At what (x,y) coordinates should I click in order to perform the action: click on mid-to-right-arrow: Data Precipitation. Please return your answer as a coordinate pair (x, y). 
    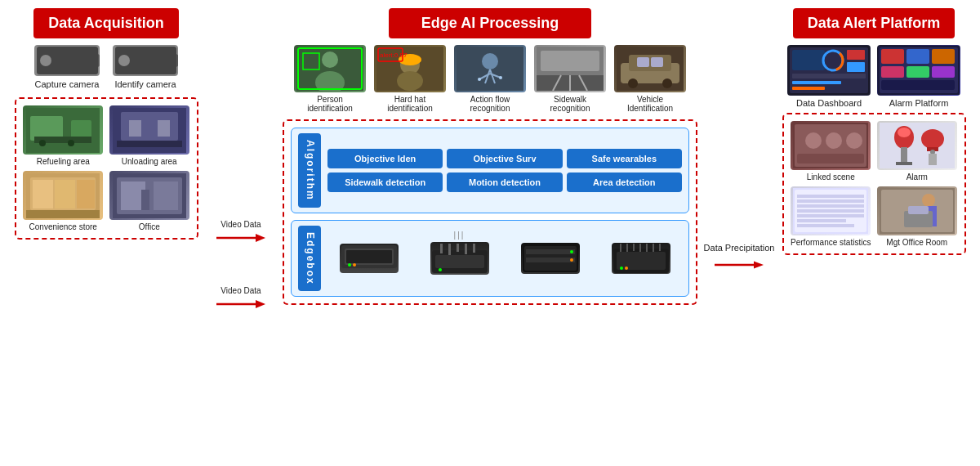
    Looking at the image, I should click on (739, 233).